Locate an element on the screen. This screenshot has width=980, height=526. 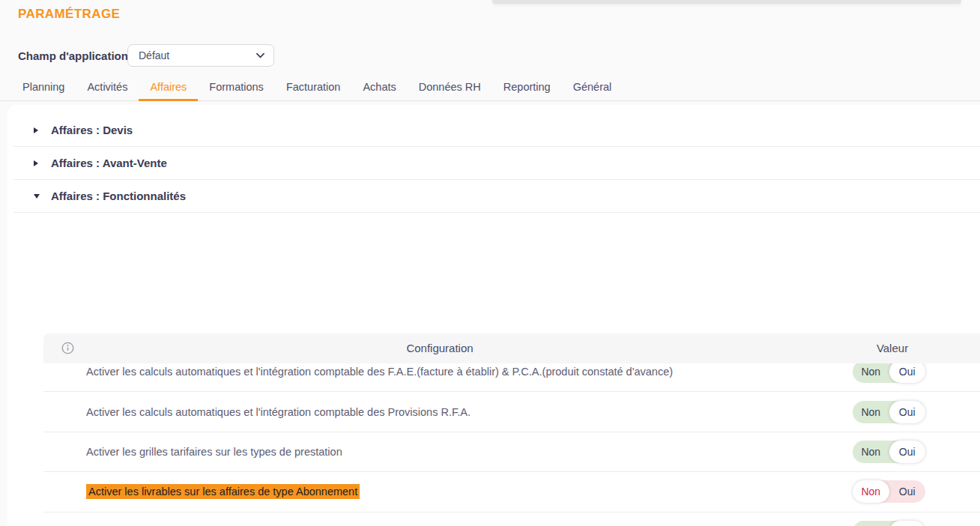
column-header-configuration: Configuration is located at coordinates (439, 348).